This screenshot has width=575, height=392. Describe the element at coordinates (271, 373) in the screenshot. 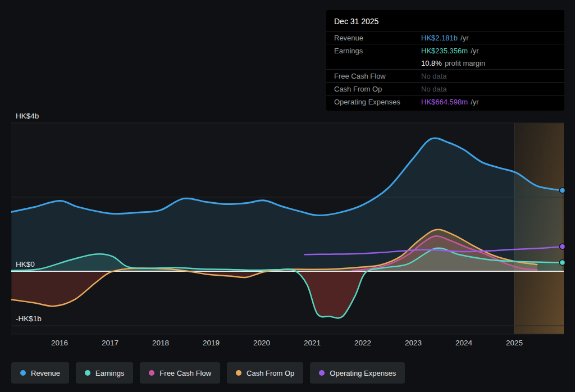

I see `legend-label: Cash From Op` at that location.